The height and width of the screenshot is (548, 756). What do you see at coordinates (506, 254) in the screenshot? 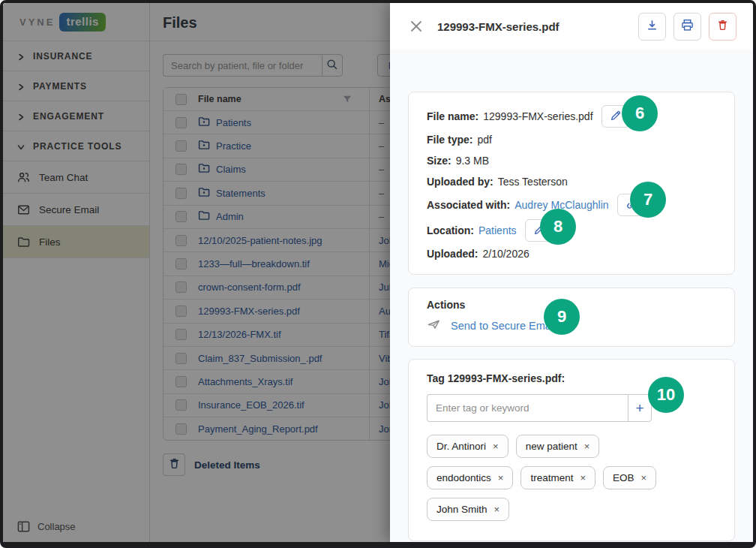
I see `detail-value: 2/10/2026` at bounding box center [506, 254].